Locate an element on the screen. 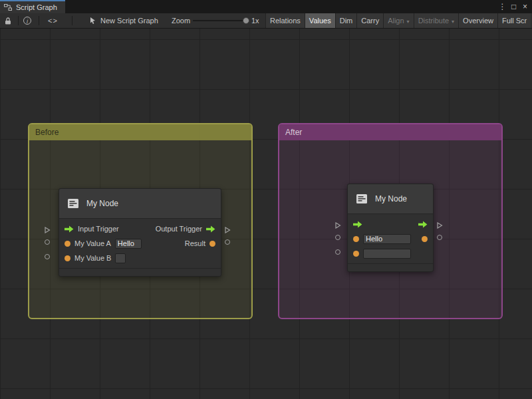  tab-title: Script Graph is located at coordinates (37, 7).